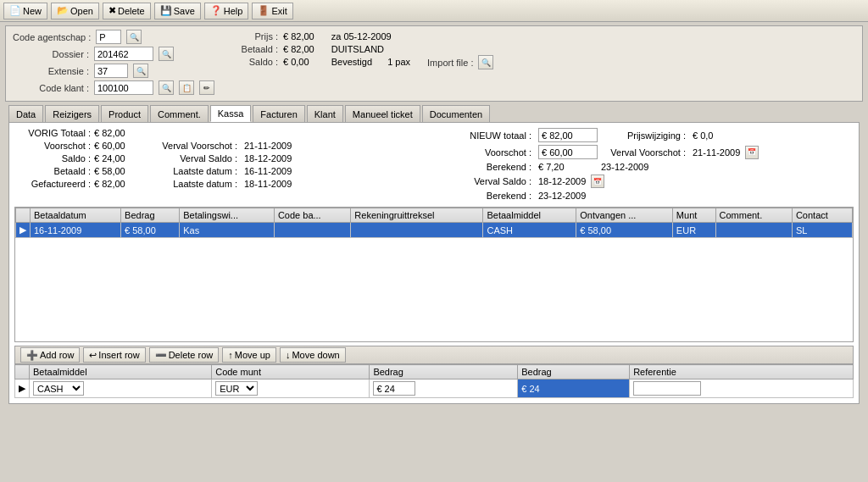  What do you see at coordinates (141, 71) in the screenshot?
I see `extensie-search: 🔍` at bounding box center [141, 71].